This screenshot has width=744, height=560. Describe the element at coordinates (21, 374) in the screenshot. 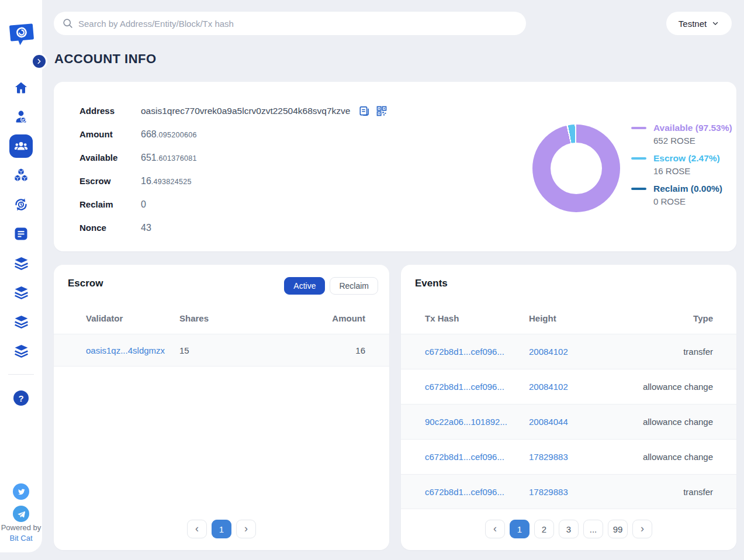

I see `sidebar-divider` at that location.